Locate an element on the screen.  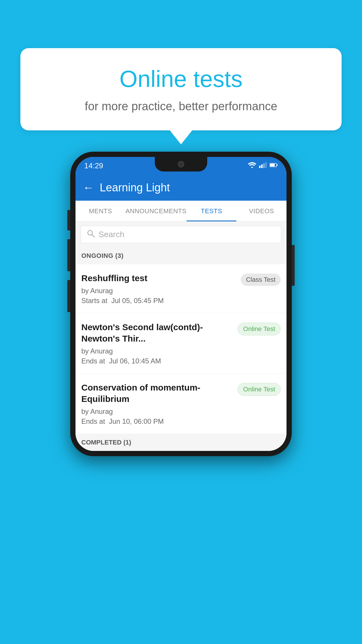
status-time: 14:29 is located at coordinates (94, 166).